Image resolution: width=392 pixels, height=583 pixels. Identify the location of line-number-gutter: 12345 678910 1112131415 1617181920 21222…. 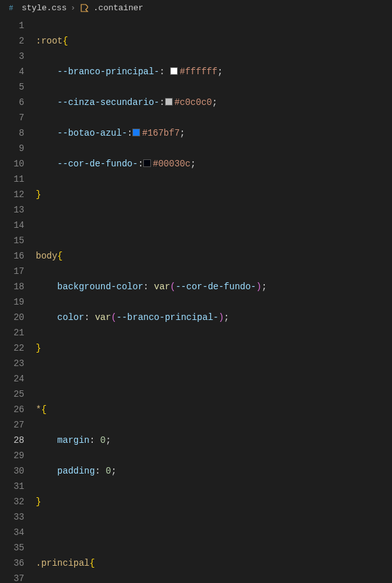
(18, 299).